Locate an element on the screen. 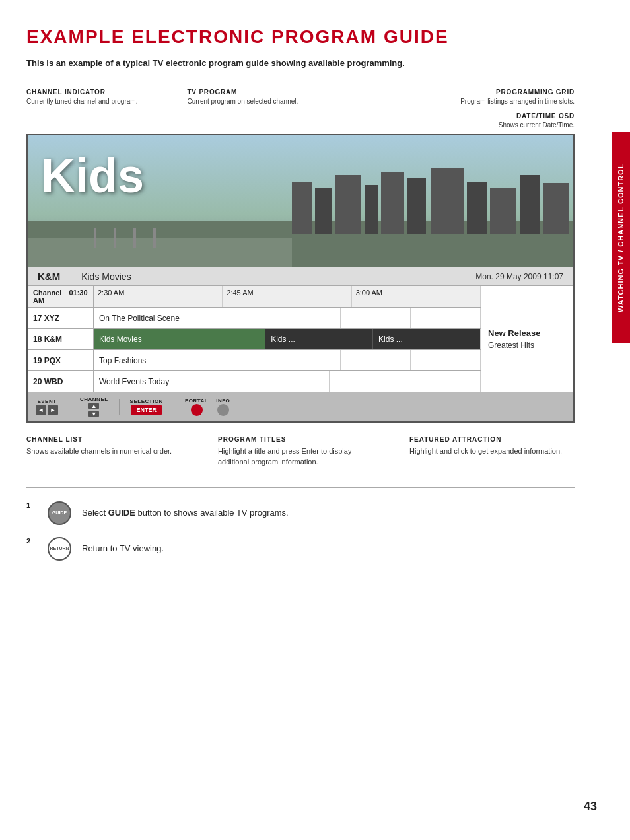  side-tab: WATCHING TV / CHANNEL CONTROL is located at coordinates (621, 238).